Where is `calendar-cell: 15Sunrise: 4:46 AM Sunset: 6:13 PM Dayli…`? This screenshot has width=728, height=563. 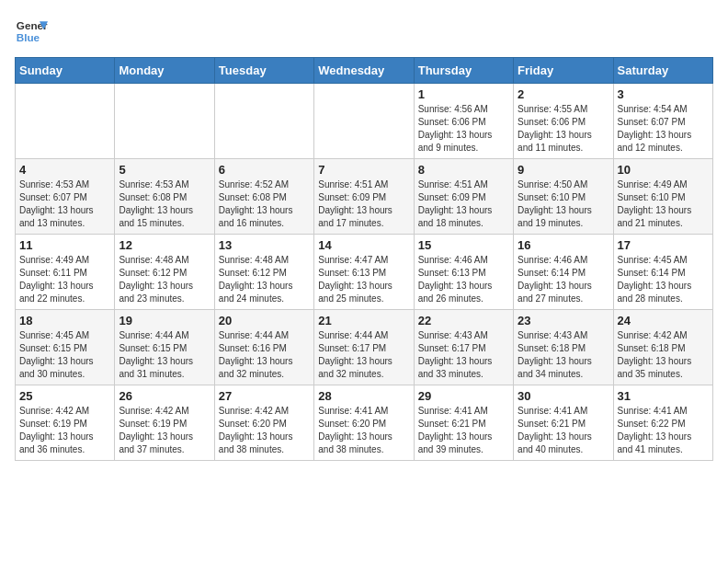 calendar-cell: 15Sunrise: 4:46 AM Sunset: 6:13 PM Dayli… is located at coordinates (463, 272).